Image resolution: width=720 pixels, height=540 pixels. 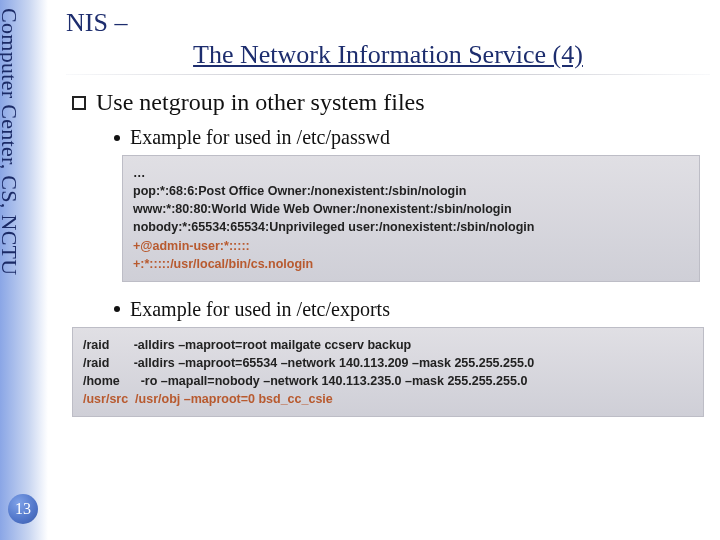 What do you see at coordinates (23, 509) in the screenshot?
I see `page-number-badge: 13` at bounding box center [23, 509].